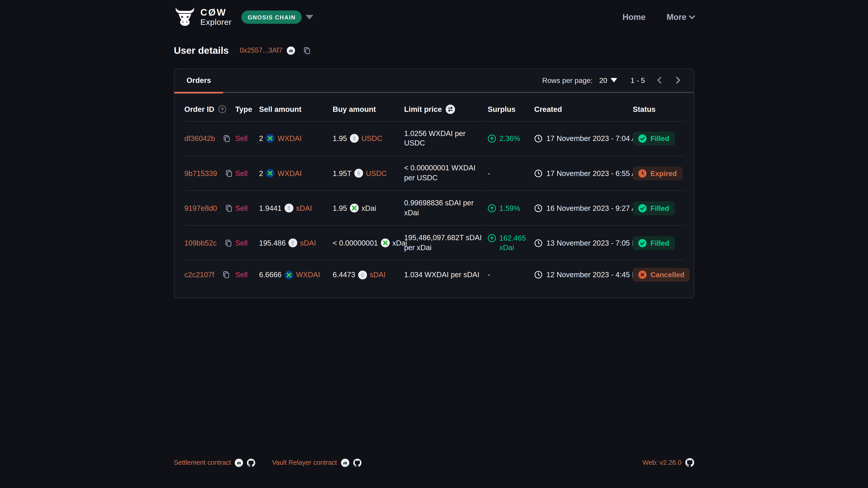 The width and height of the screenshot is (868, 488). What do you see at coordinates (434, 208) in the screenshot?
I see `table-row: 9197e8d0 Sell 1.9441 sDAI 1.95 xDai 0.99…` at bounding box center [434, 208].